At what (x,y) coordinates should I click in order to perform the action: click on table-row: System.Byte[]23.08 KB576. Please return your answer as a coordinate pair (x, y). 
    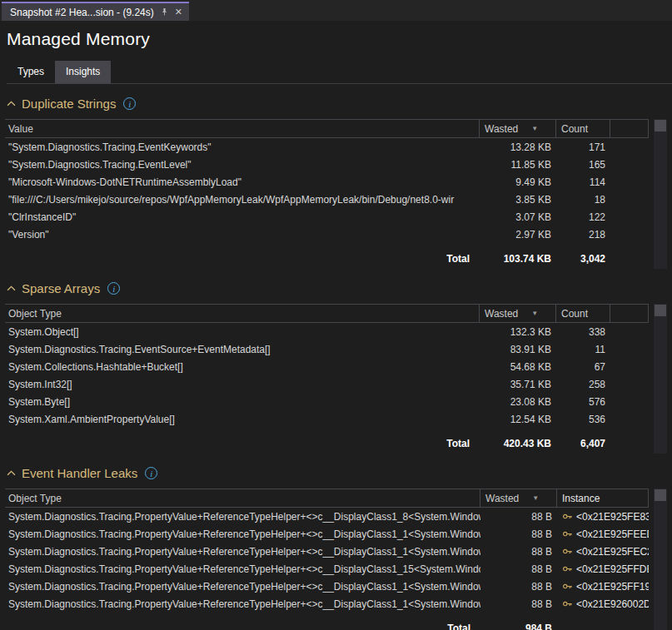
    Looking at the image, I should click on (326, 401).